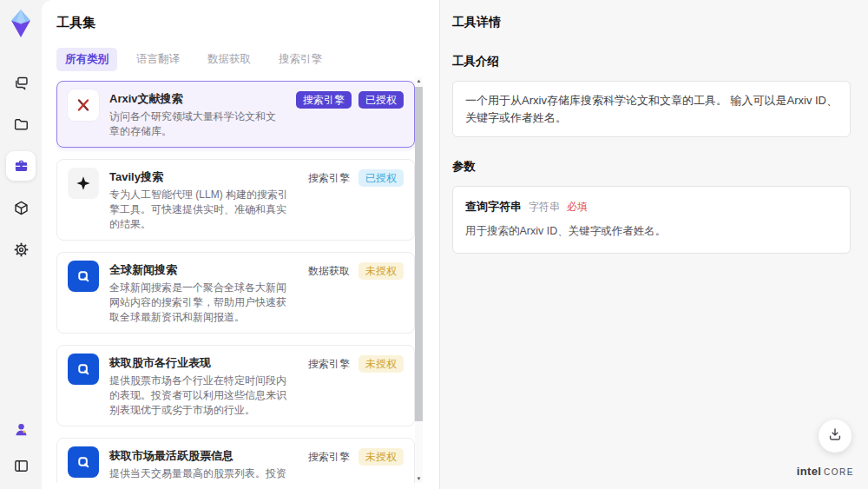  Describe the element at coordinates (418, 254) in the screenshot. I see `scrollbar-thumb` at that location.